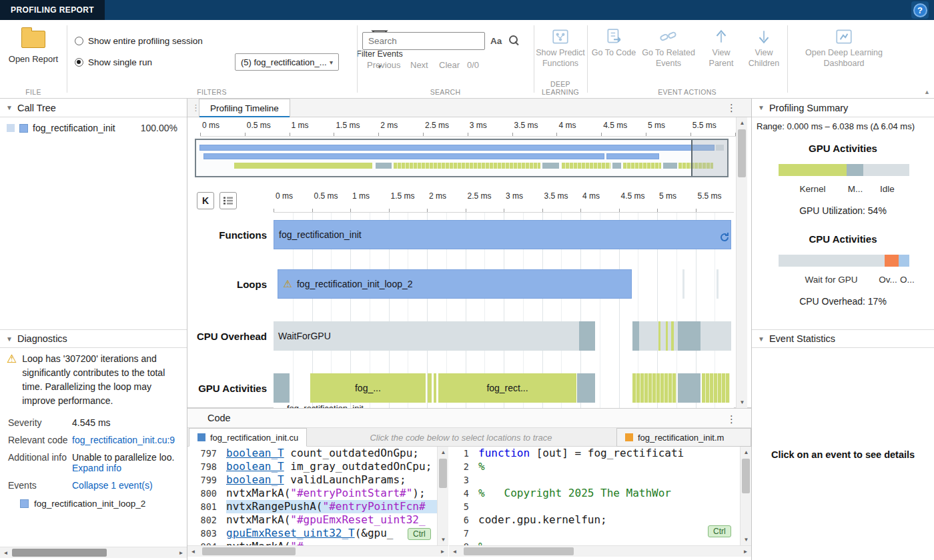  What do you see at coordinates (93, 339) in the screenshot?
I see `diagnostics-header: ▼ Diagnostics` at bounding box center [93, 339].